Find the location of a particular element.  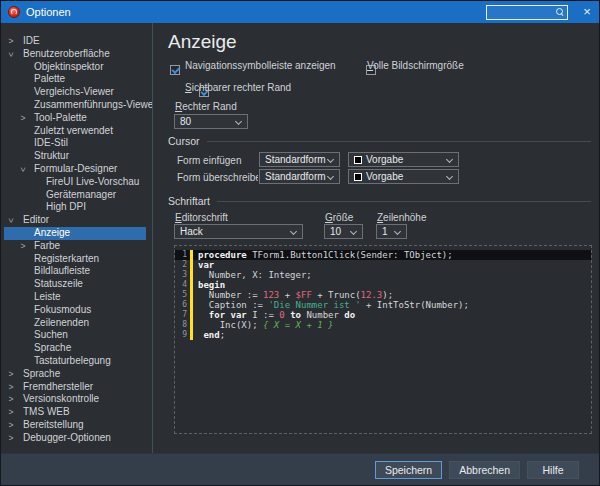

save-button: Speichern is located at coordinates (408, 470).